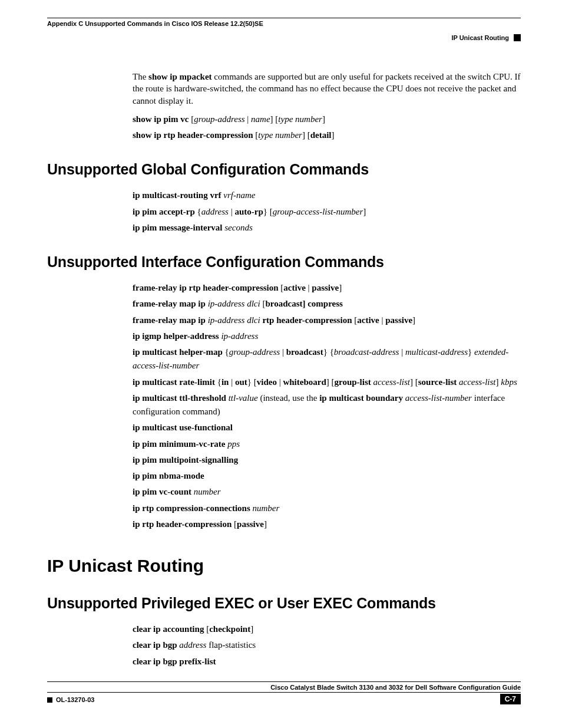 This screenshot has height=728, width=562. Describe the element at coordinates (284, 170) in the screenshot. I see `section-heading-global: Unsupported Global Configuration Command…` at that location.